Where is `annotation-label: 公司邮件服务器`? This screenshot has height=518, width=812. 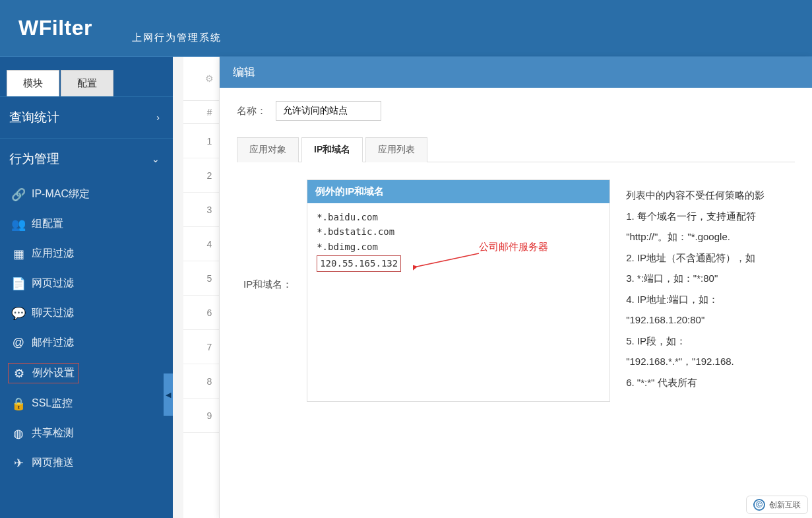
annotation-label: 公司邮件服务器 is located at coordinates (513, 247).